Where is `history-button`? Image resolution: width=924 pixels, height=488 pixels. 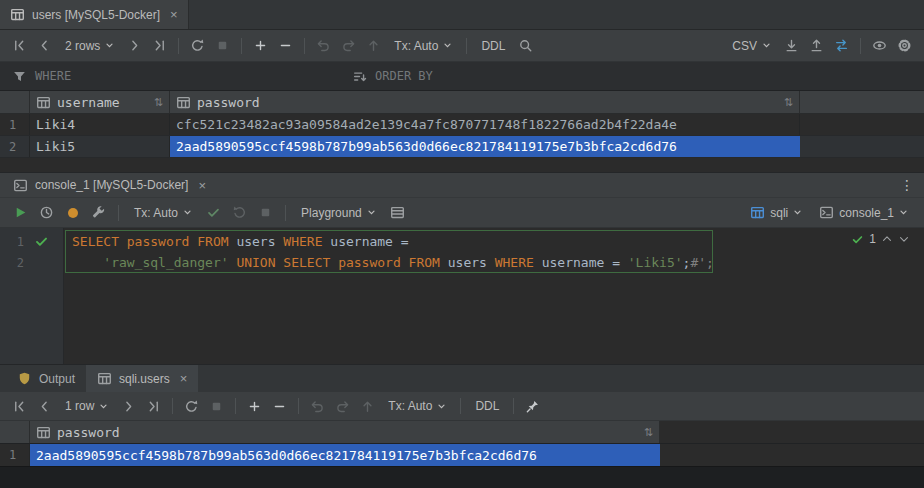 history-button is located at coordinates (46, 212).